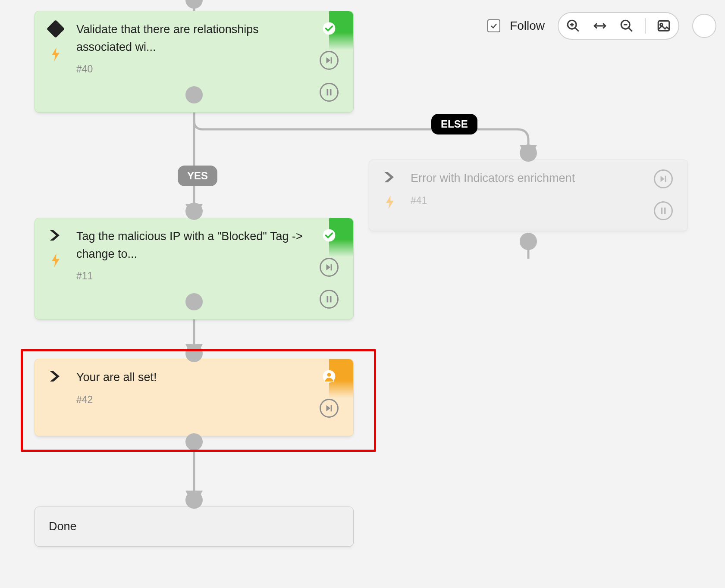  I want to click on status-user-icon, so click(329, 376).